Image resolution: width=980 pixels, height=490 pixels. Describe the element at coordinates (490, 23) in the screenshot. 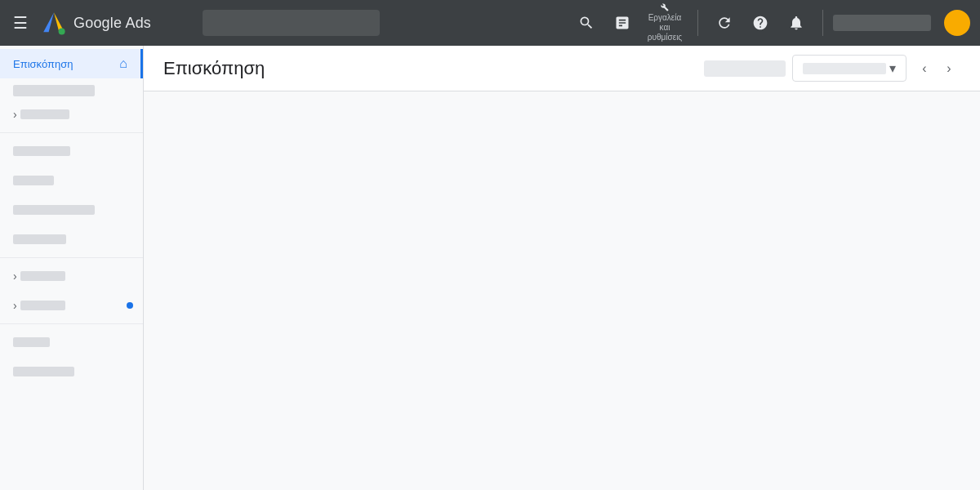

I see `top-header: ☰ Google Ads` at that location.